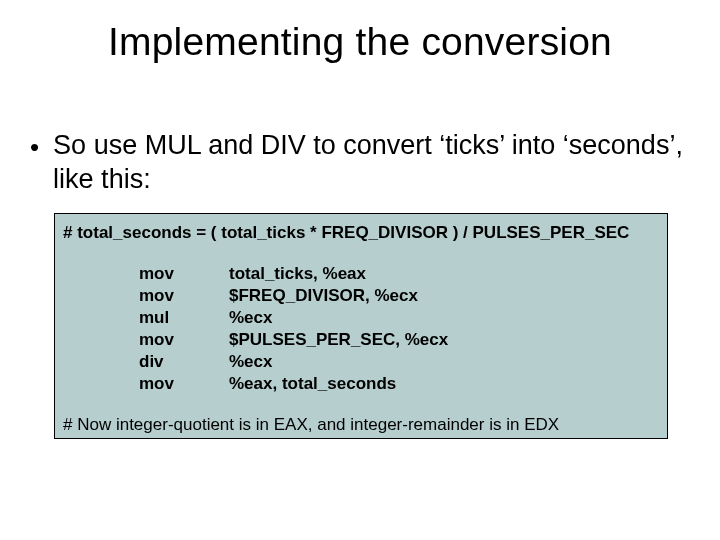 The width and height of the screenshot is (720, 540). I want to click on asm-mnemonic: mul, so click(184, 318).